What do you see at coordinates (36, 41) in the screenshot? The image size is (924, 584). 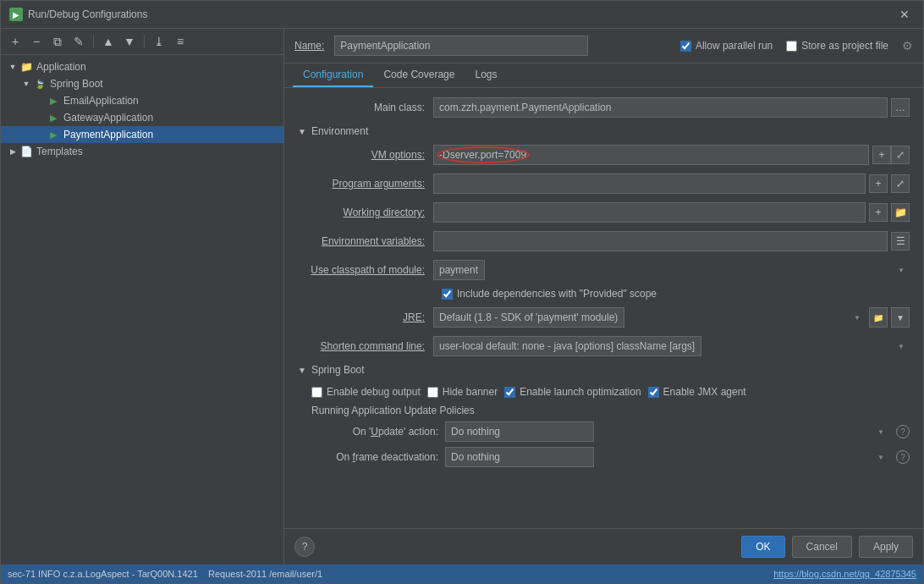 I see `remove-config-button: −` at bounding box center [36, 41].